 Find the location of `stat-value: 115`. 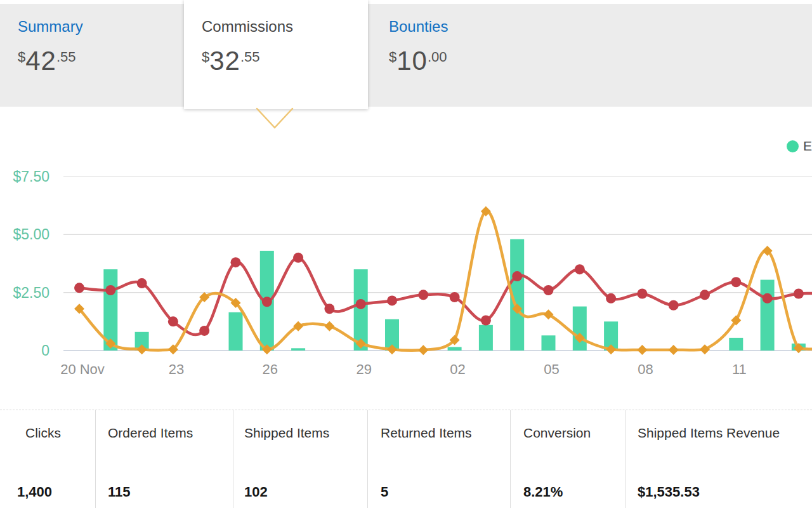

stat-value: 115 is located at coordinates (170, 492).